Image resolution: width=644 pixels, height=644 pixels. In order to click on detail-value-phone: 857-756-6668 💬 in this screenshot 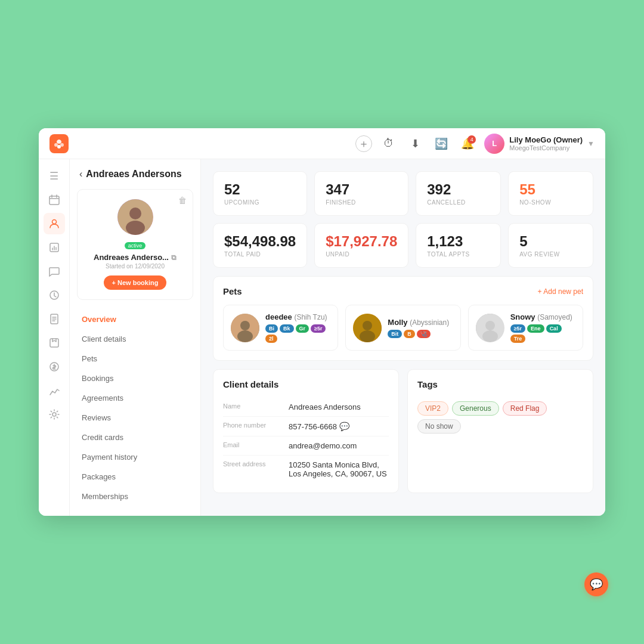, I will do `click(319, 426)`.